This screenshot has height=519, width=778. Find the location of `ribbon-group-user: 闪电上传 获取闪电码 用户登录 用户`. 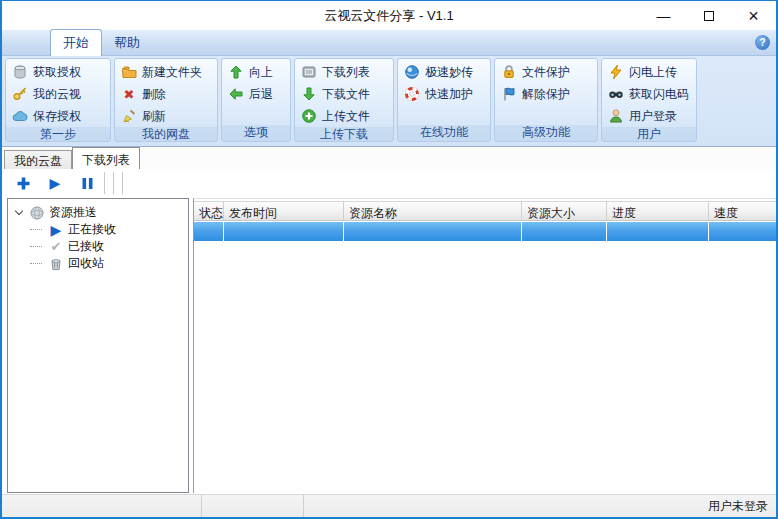

ribbon-group-user: 闪电上传 获取闪电码 用户登录 用户 is located at coordinates (649, 100).